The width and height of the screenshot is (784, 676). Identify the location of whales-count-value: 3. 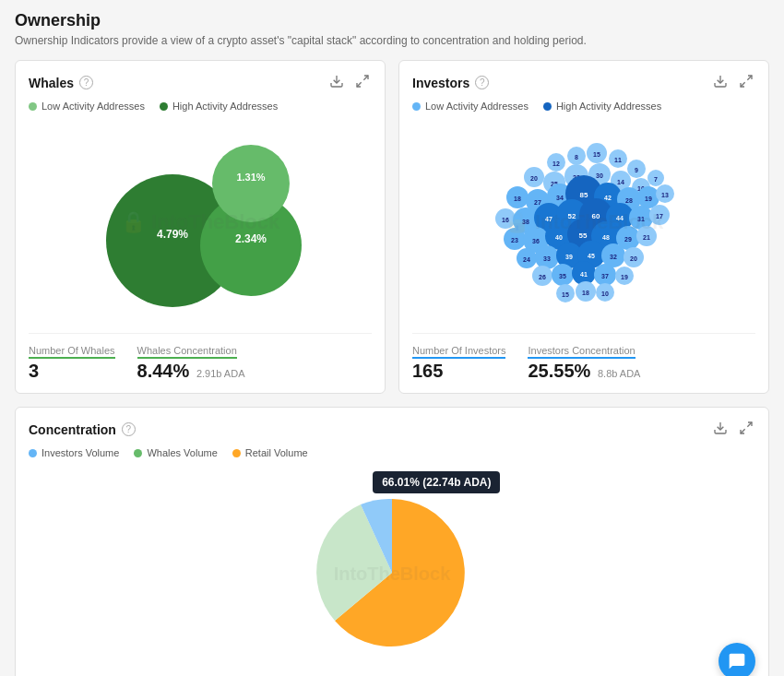
(72, 371).